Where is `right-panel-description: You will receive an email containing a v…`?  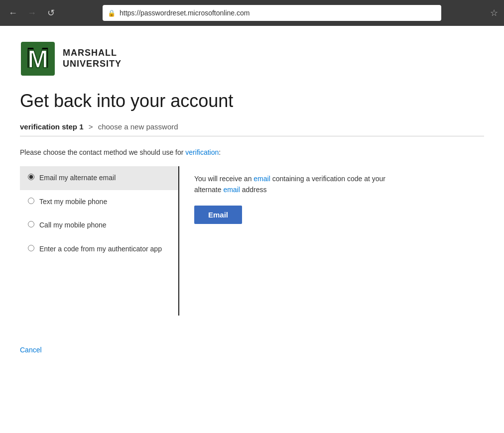 right-panel-description: You will receive an email containing a v… is located at coordinates (299, 184).